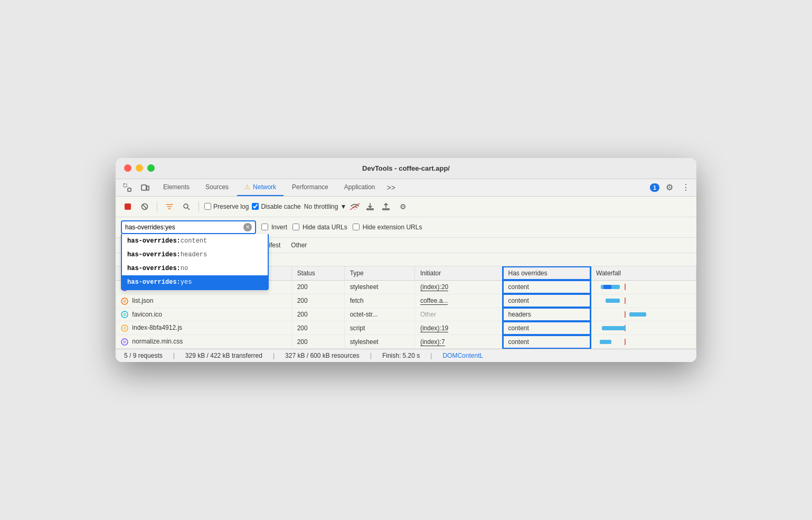  I want to click on filter-row: ✕ has-overrides:content has-overrides:he…, so click(406, 227).